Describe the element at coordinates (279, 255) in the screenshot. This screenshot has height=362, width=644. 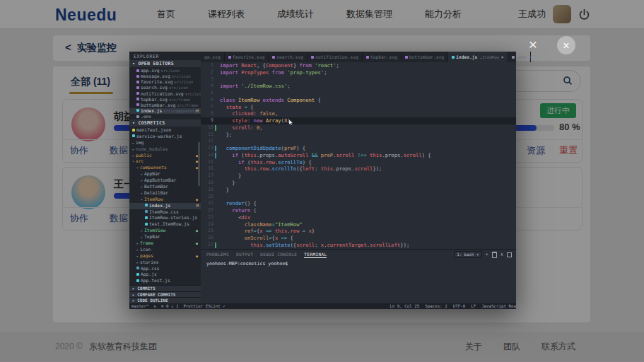
I see `terminal-tab-DEBUG CONSOLE: DEBUG CONSOLE` at that location.